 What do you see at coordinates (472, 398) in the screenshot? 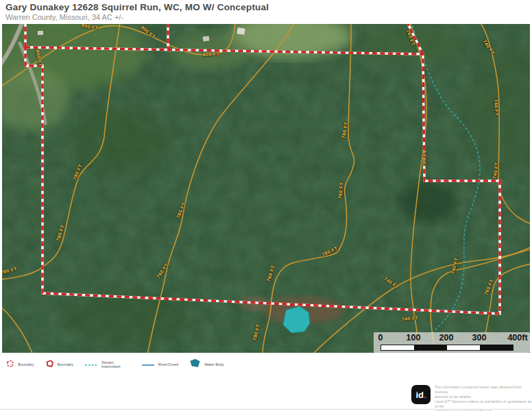
I see `footer: id. The information contained herein was…` at bounding box center [472, 398].